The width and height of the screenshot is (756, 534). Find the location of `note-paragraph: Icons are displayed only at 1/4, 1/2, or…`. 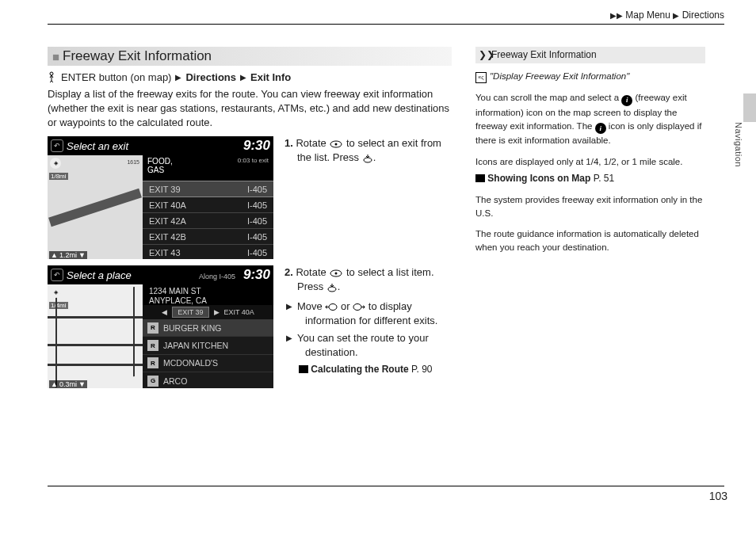

note-paragraph: Icons are displayed only at 1/4, 1/2, or… is located at coordinates (590, 162).